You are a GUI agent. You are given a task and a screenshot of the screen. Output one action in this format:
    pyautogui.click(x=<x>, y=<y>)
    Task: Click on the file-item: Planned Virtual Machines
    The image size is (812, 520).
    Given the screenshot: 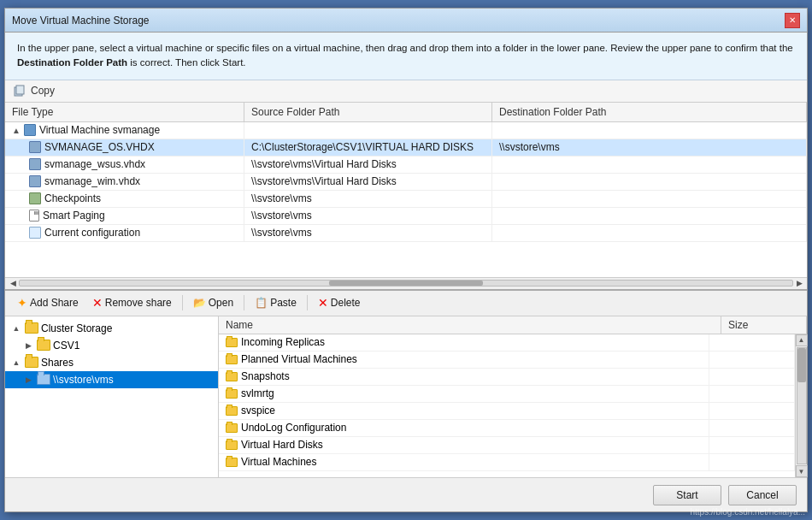 What is the action you would take?
    pyautogui.click(x=507, y=360)
    